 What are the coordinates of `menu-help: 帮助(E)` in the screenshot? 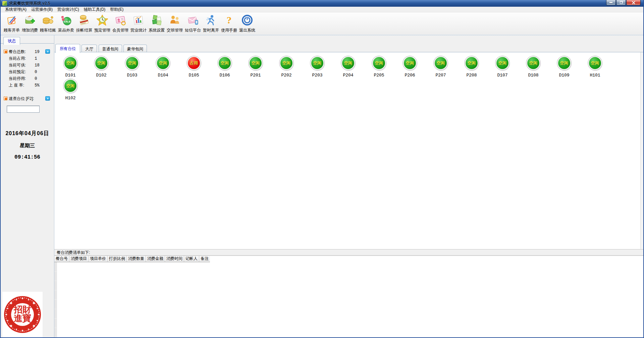 It's located at (117, 9).